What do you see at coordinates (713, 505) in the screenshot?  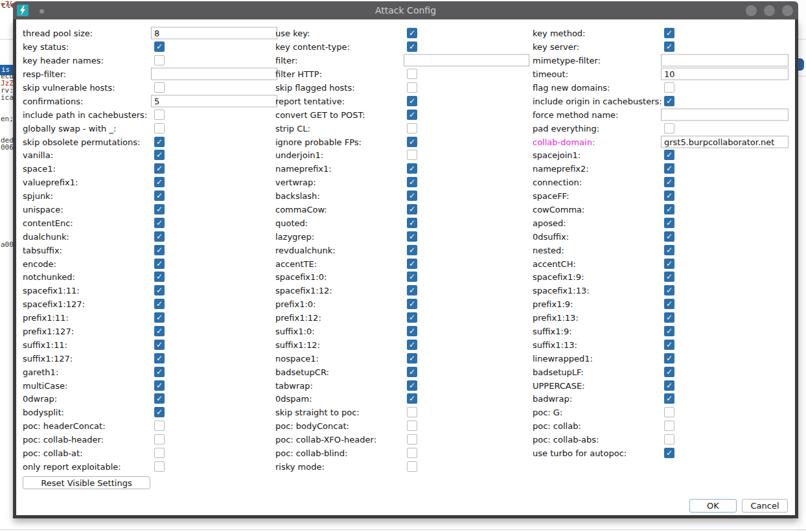 I see `ok-button: OK` at bounding box center [713, 505].